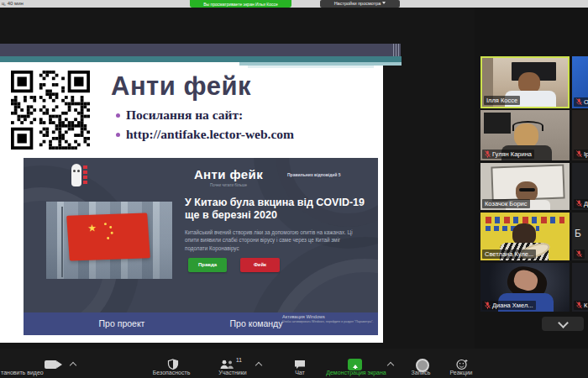 This screenshot has width=588, height=378. I want to click on shield-icon, so click(173, 365).